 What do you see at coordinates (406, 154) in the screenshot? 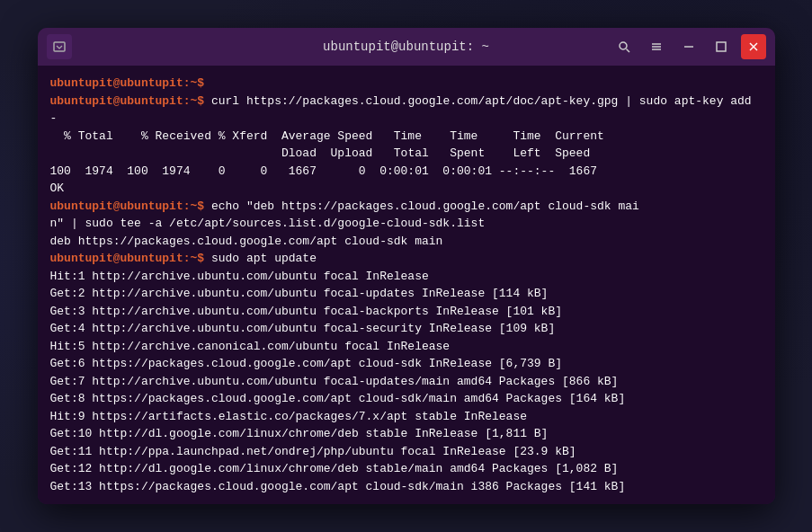
I see `line-4: Dload Upload Total Spent Left Speed` at bounding box center [406, 154].